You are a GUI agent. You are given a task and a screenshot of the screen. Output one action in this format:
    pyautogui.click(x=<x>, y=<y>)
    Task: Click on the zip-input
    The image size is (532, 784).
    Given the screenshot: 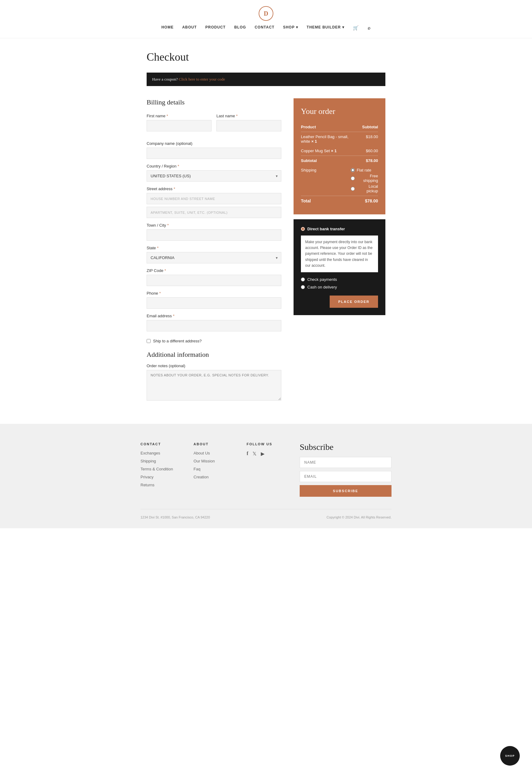 What is the action you would take?
    pyautogui.click(x=214, y=280)
    